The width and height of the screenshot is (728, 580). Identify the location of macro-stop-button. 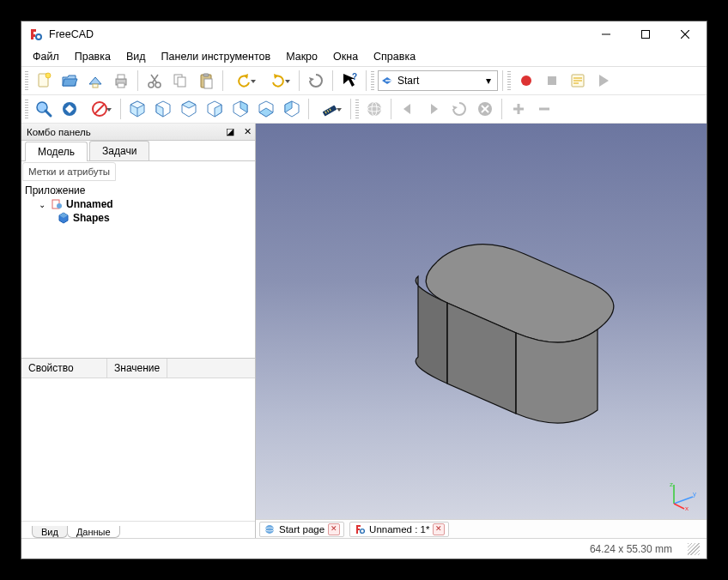
(552, 81).